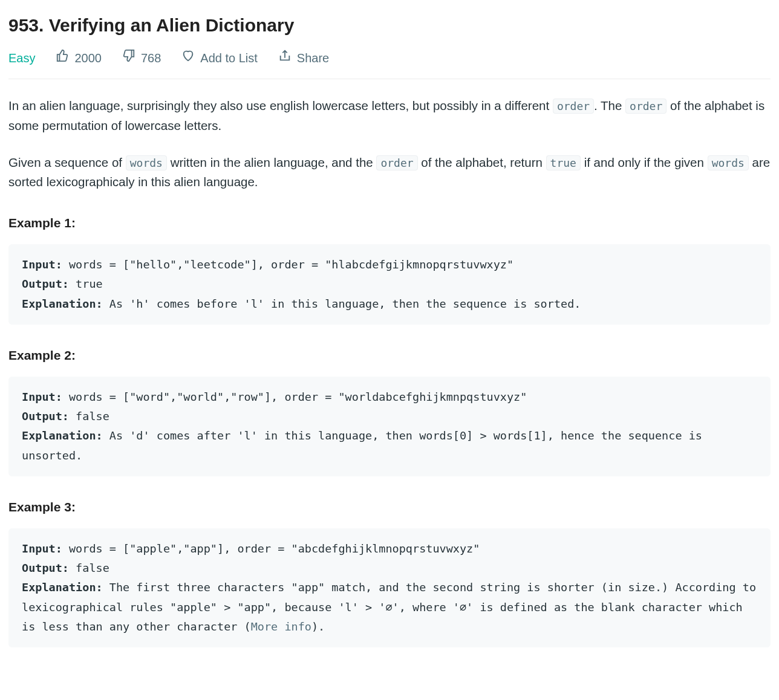 Image resolution: width=779 pixels, height=700 pixels. What do you see at coordinates (390, 223) in the screenshot?
I see `example-heading: Example 1:` at bounding box center [390, 223].